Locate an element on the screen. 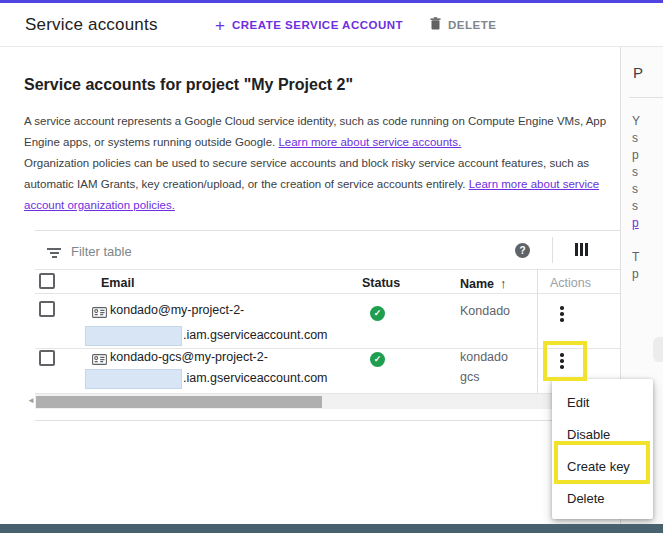 The height and width of the screenshot is (533, 663). scroll-left-icon: ◄ is located at coordinates (31, 400).